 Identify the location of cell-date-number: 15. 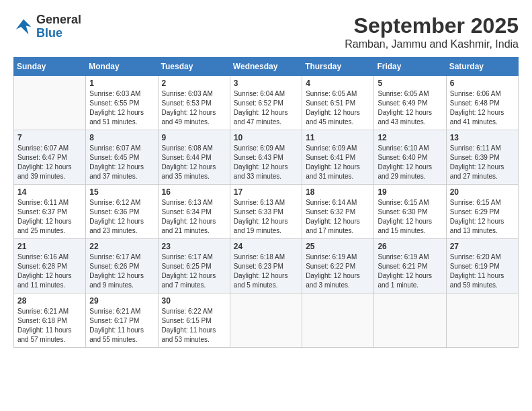
(122, 192).